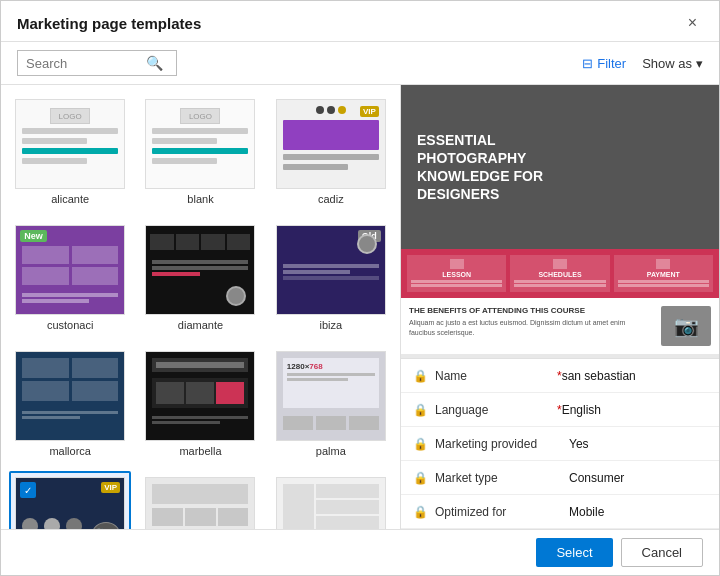  What do you see at coordinates (200, 325) in the screenshot?
I see `template-name-diamante: diamante` at bounding box center [200, 325].